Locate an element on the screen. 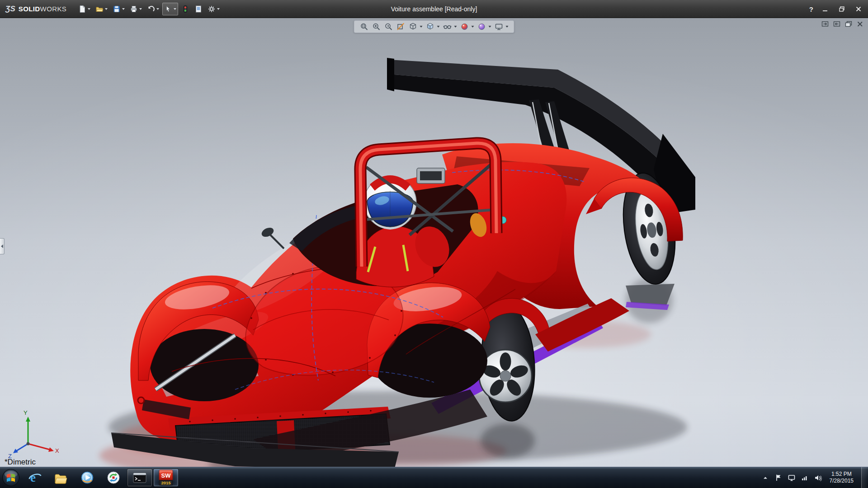  rebuild-button is located at coordinates (185, 9).